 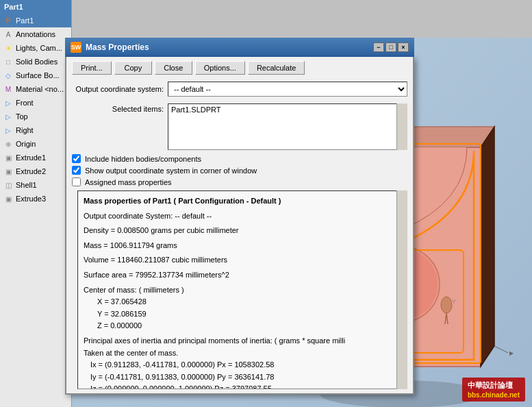 I want to click on annotations-icon: A, so click(x=8, y=34).